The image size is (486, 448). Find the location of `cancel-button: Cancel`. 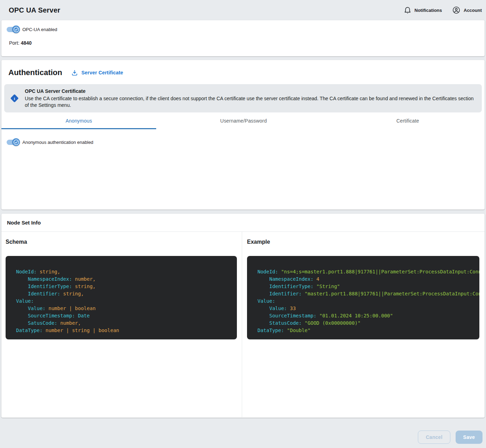

cancel-button: Cancel is located at coordinates (434, 437).